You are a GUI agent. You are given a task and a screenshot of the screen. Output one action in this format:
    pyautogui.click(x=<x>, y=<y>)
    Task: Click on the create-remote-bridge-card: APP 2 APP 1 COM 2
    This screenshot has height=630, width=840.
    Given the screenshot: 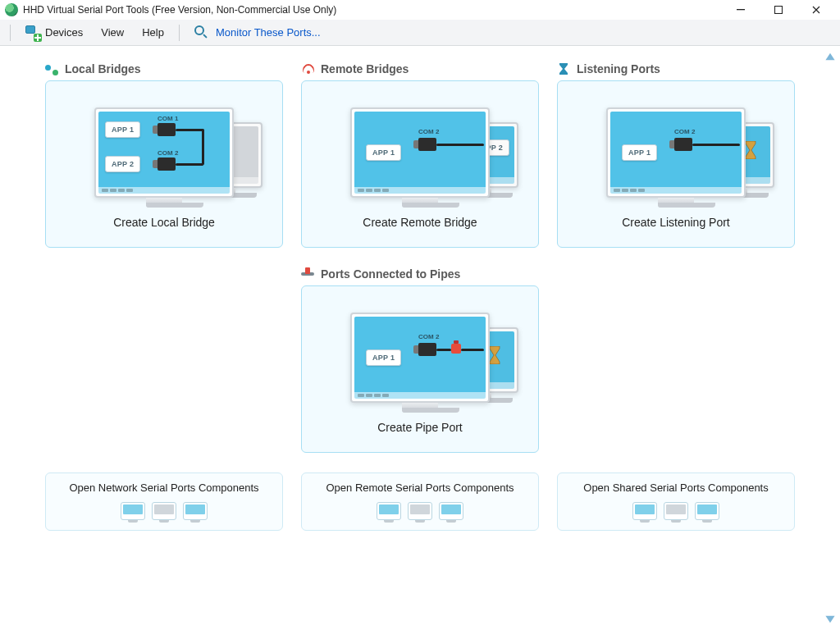 What is the action you would take?
    pyautogui.click(x=420, y=164)
    